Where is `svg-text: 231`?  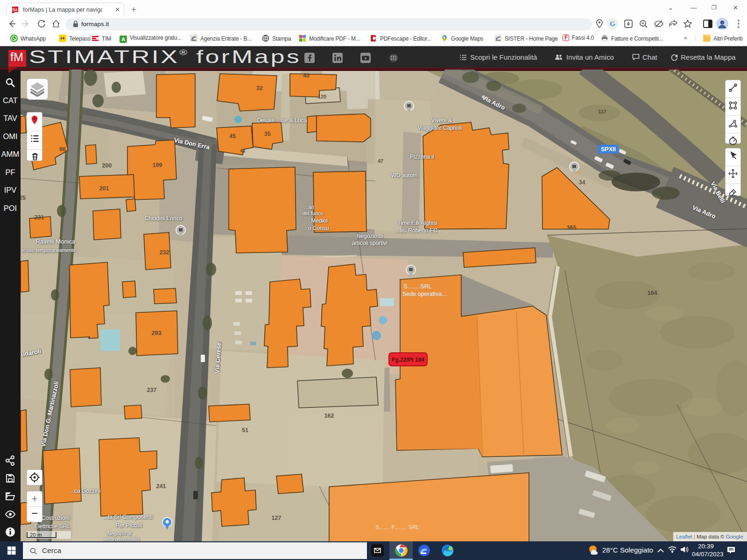
svg-text: 231 is located at coordinates (39, 217).